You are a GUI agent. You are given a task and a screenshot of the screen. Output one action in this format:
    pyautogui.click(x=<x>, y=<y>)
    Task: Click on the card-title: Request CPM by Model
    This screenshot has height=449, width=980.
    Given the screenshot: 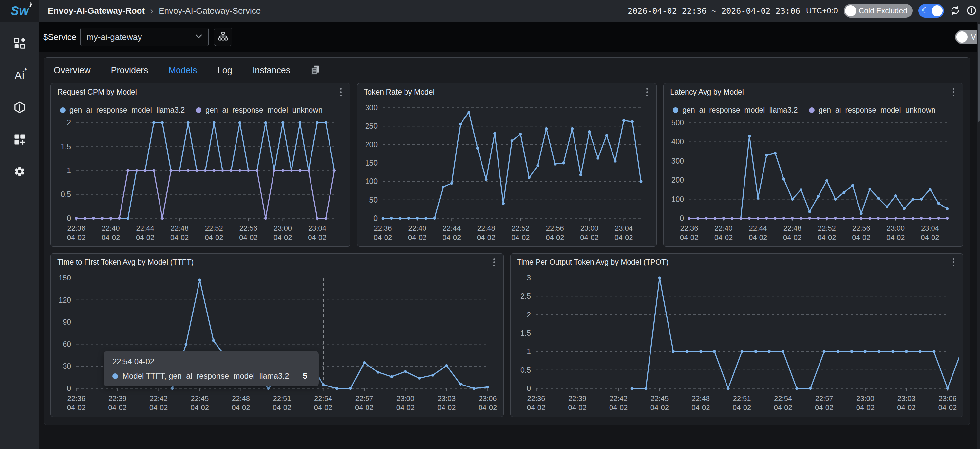 What is the action you would take?
    pyautogui.click(x=97, y=92)
    